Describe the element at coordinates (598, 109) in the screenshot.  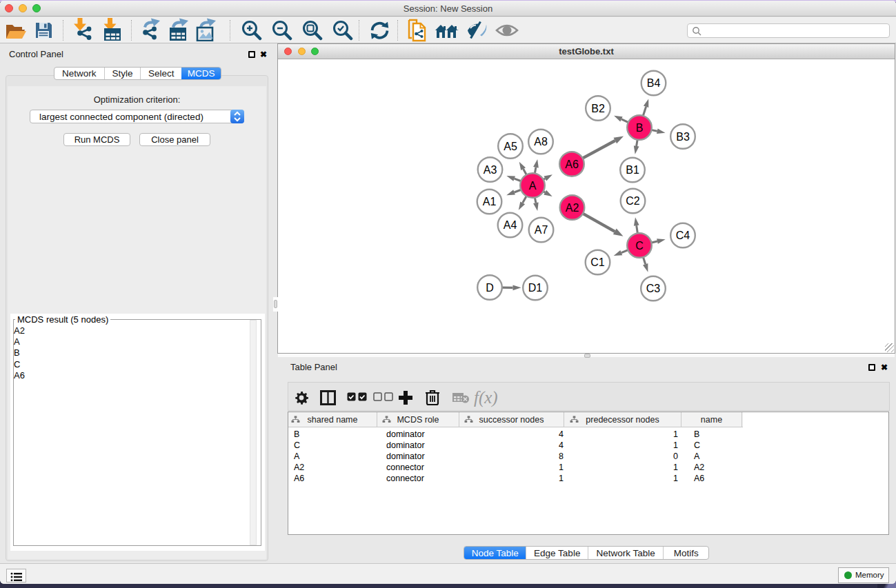
I see `svg-text: B2` at that location.